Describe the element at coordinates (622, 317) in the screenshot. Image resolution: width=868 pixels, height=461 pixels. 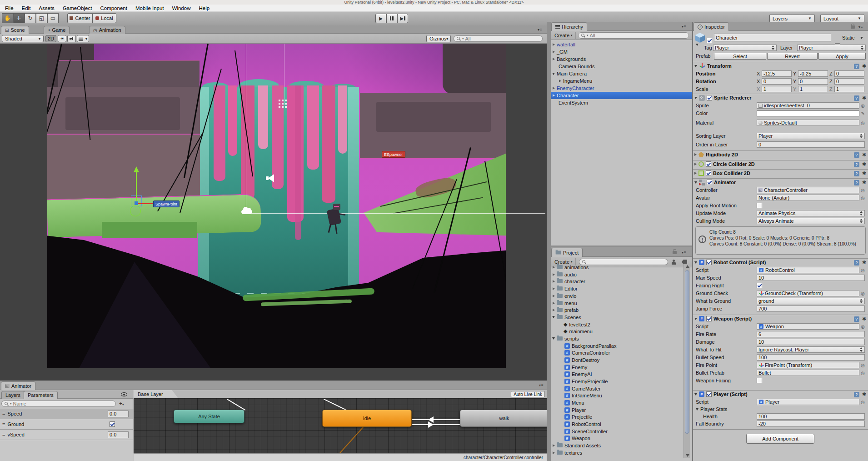
I see `project-folder-scenes: Scenes` at that location.